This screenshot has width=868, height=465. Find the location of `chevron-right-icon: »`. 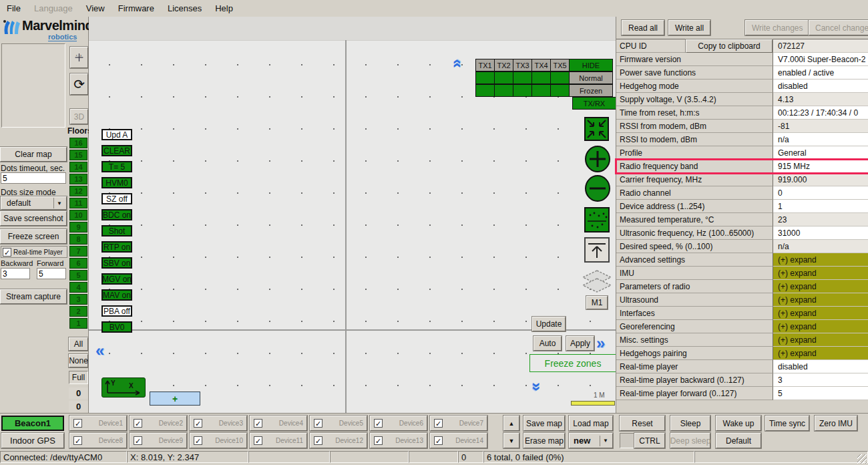

chevron-right-icon: » is located at coordinates (601, 343).